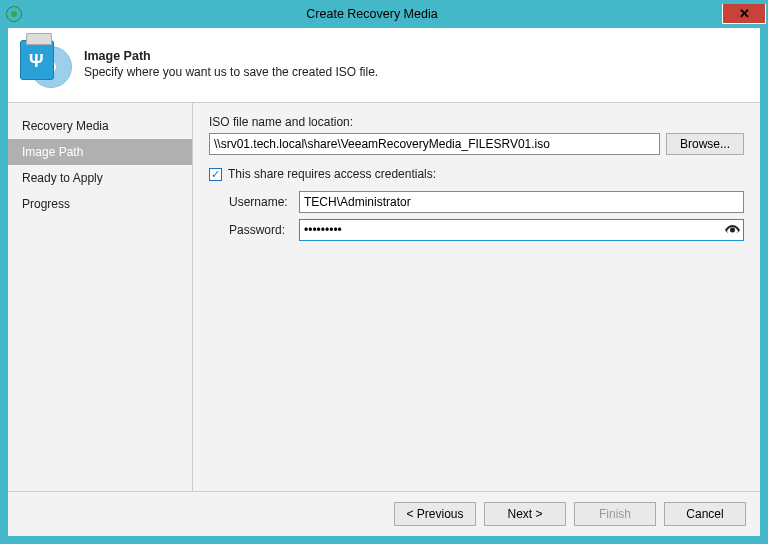 This screenshot has width=768, height=544. I want to click on reveal-password-icon, so click(732, 230).